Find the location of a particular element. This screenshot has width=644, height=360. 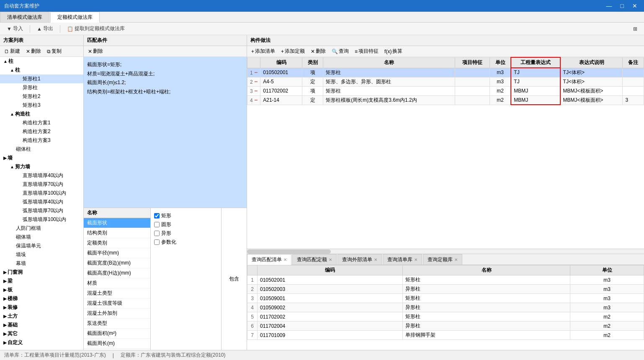

delete-button: ✕ 删除 is located at coordinates (33, 51).